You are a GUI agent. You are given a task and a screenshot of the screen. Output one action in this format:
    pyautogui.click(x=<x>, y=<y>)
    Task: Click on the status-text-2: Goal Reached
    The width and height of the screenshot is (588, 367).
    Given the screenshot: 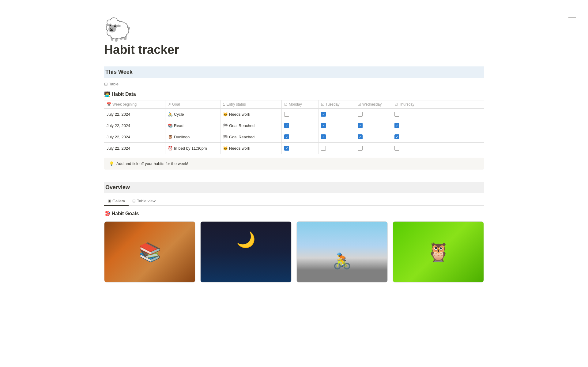 What is the action you would take?
    pyautogui.click(x=242, y=137)
    